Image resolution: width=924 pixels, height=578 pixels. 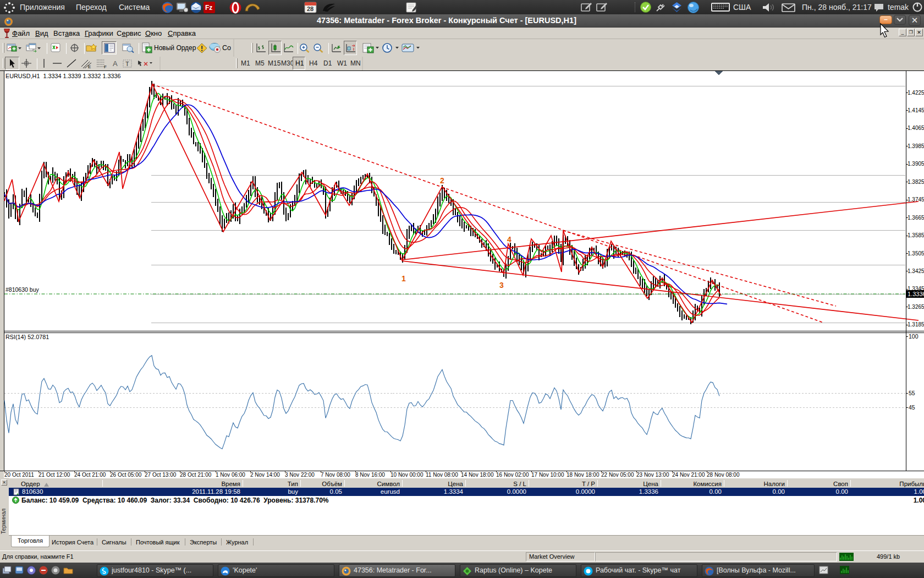 What do you see at coordinates (509, 239) in the screenshot?
I see `svg-text: 4` at bounding box center [509, 239].